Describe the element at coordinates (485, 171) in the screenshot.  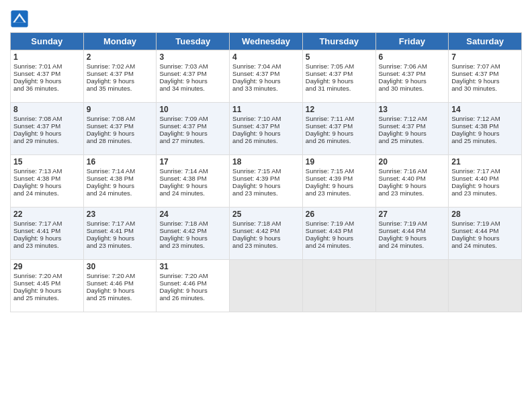
I see `day-info-line: Sunrise: 7:17 AM` at that location.